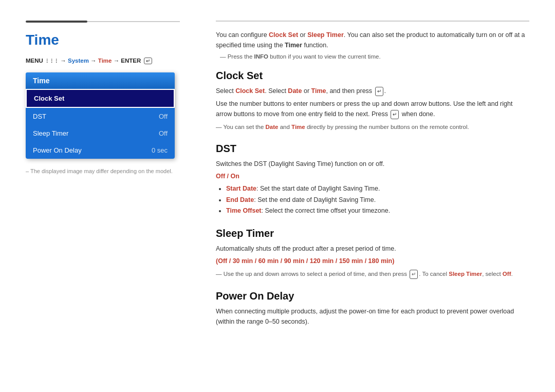 This screenshot has height=392, width=555. What do you see at coordinates (63, 61) in the screenshot?
I see `arrow1: →` at bounding box center [63, 61].